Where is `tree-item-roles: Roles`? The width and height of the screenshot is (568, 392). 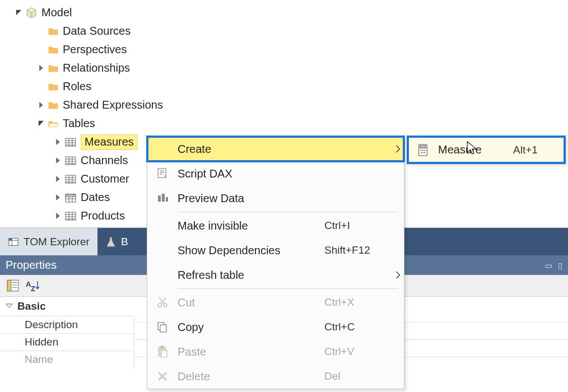
tree-item-roles: Roles is located at coordinates (284, 86).